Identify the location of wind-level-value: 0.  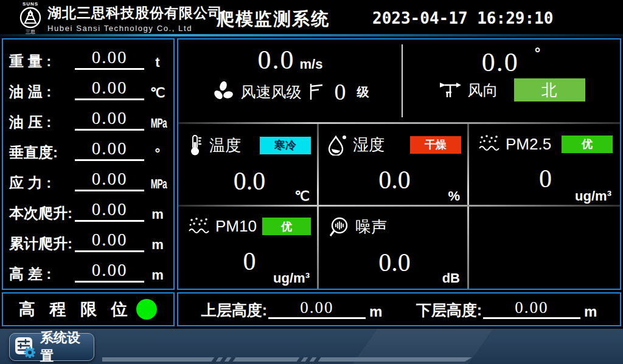
(341, 92).